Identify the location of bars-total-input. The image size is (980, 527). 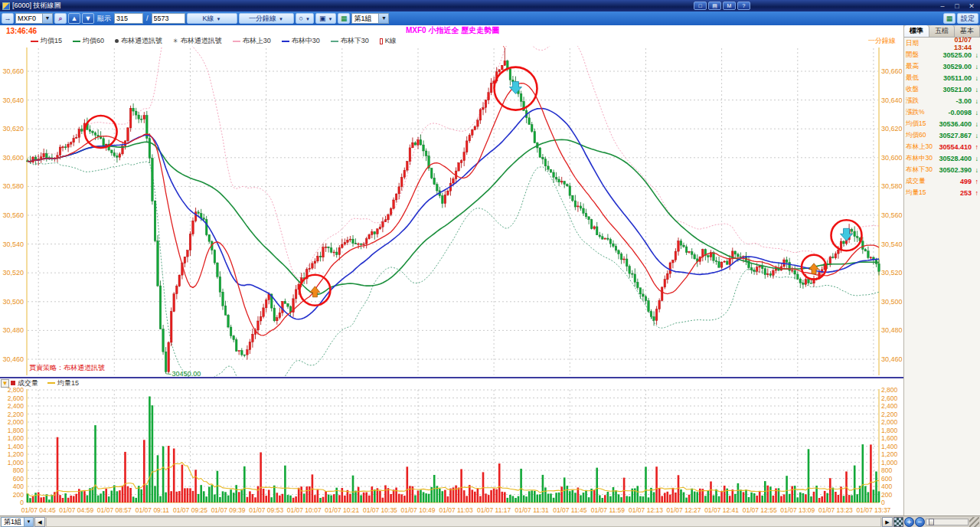
(168, 18).